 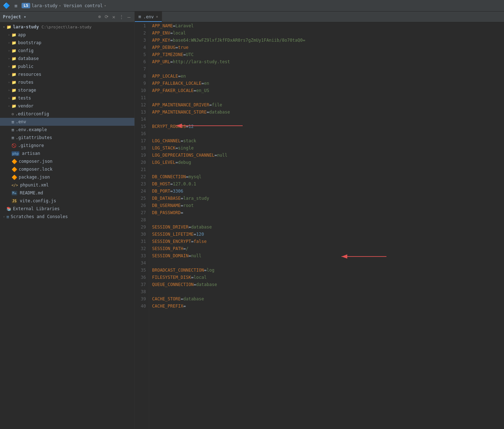 What do you see at coordinates (9, 209) in the screenshot?
I see `external-libs-icon: 📚` at bounding box center [9, 209].